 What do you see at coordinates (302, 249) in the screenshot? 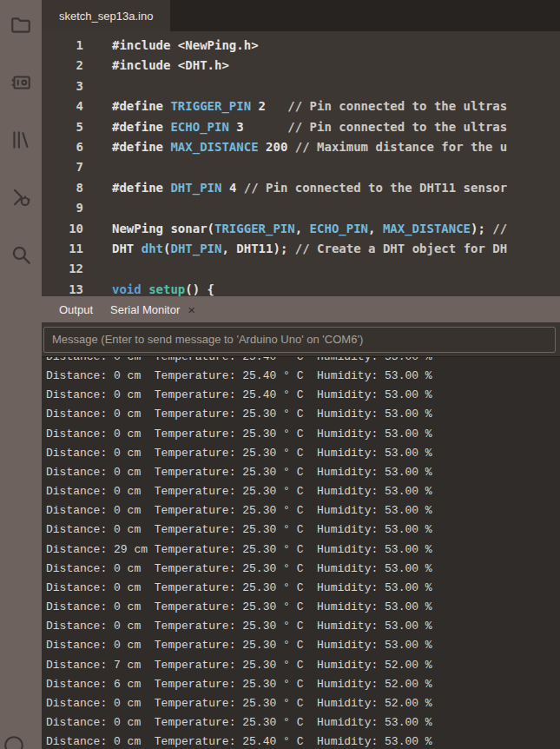
I see `code-text: DHT dht(DHT_PIN, DHT11); // Create a DHT…` at bounding box center [302, 249].